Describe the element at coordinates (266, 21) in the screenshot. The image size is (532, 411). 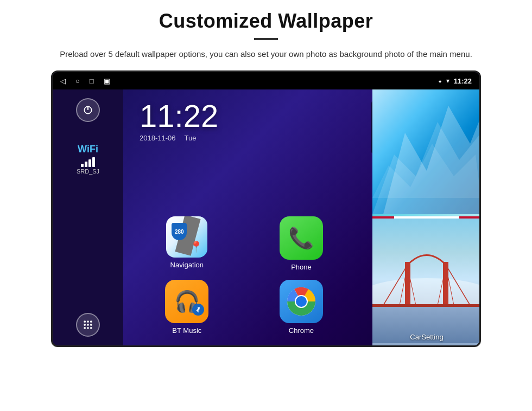
I see `page-title: Customized Wallpaper` at that location.